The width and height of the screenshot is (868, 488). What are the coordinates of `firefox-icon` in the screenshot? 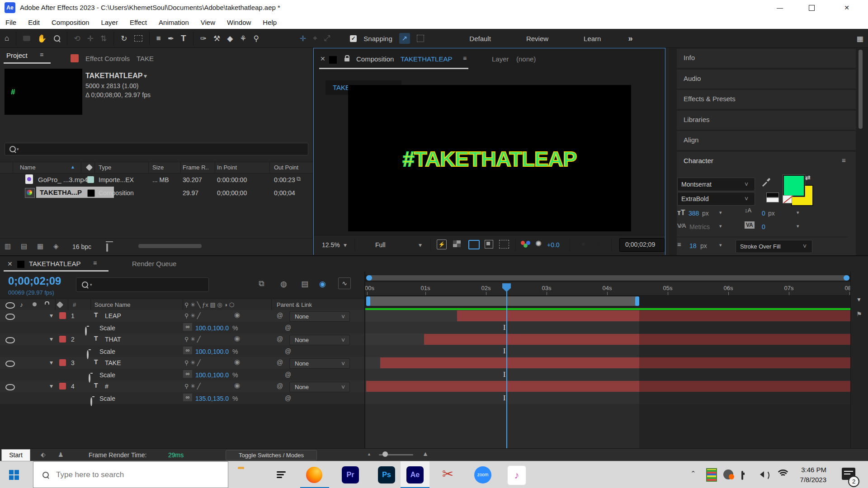 It's located at (314, 475).